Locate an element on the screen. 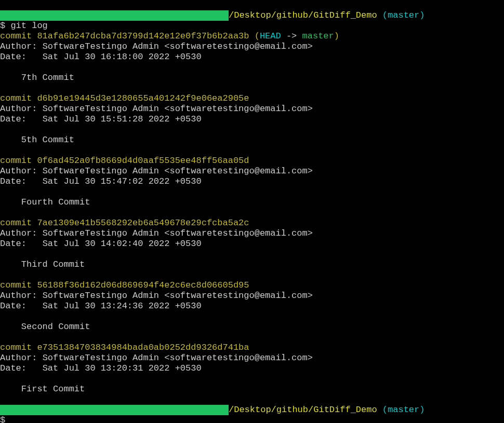 This screenshot has height=423, width=504. commit-message: 7th Commit is located at coordinates (37, 78).